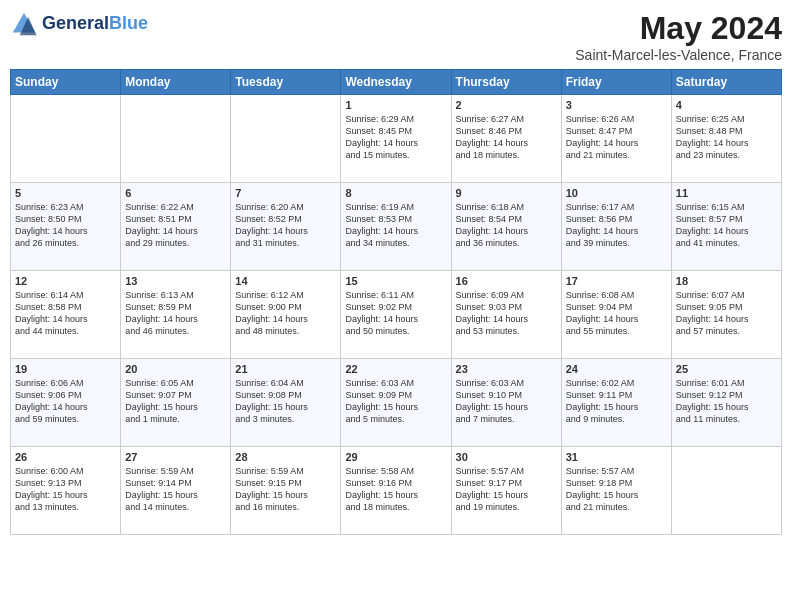 Image resolution: width=792 pixels, height=612 pixels. I want to click on day-number: 15, so click(396, 281).